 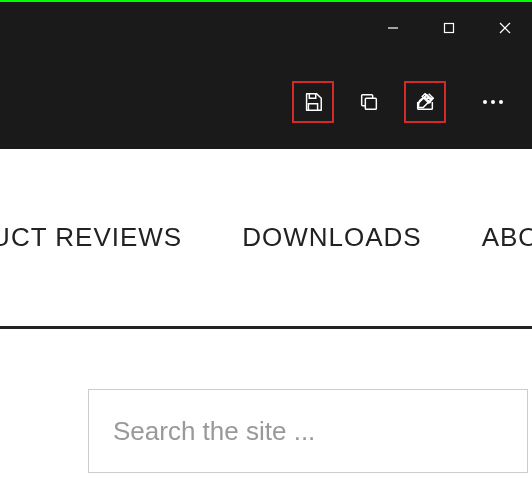 What do you see at coordinates (308, 431) in the screenshot?
I see `search-input` at bounding box center [308, 431].